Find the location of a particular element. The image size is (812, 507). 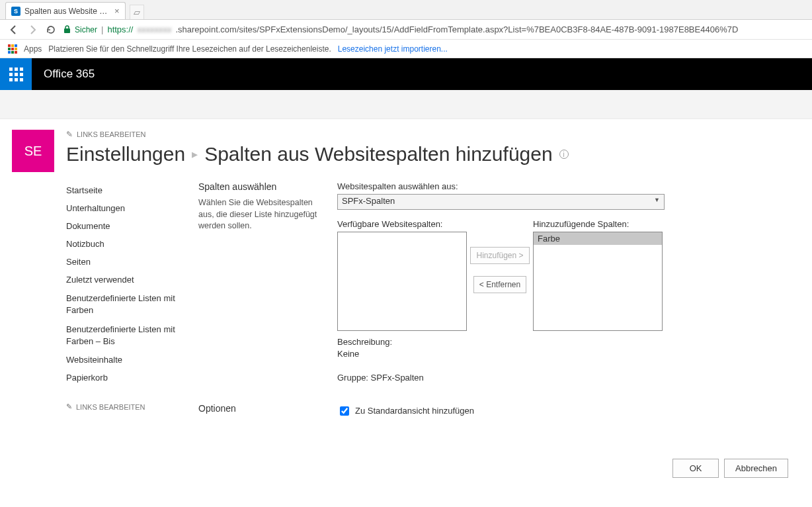

nav-custom-list-2: Benutzerdefinierte Listen mit Farben – B… is located at coordinates (129, 335).